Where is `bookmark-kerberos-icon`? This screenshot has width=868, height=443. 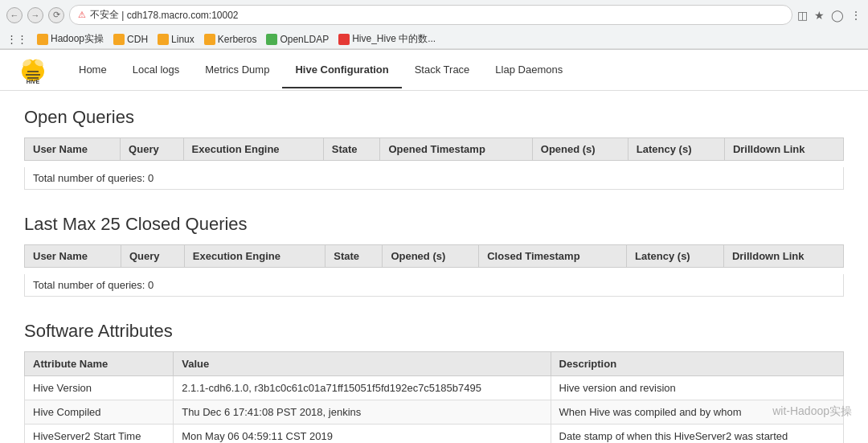 bookmark-kerberos-icon is located at coordinates (210, 39).